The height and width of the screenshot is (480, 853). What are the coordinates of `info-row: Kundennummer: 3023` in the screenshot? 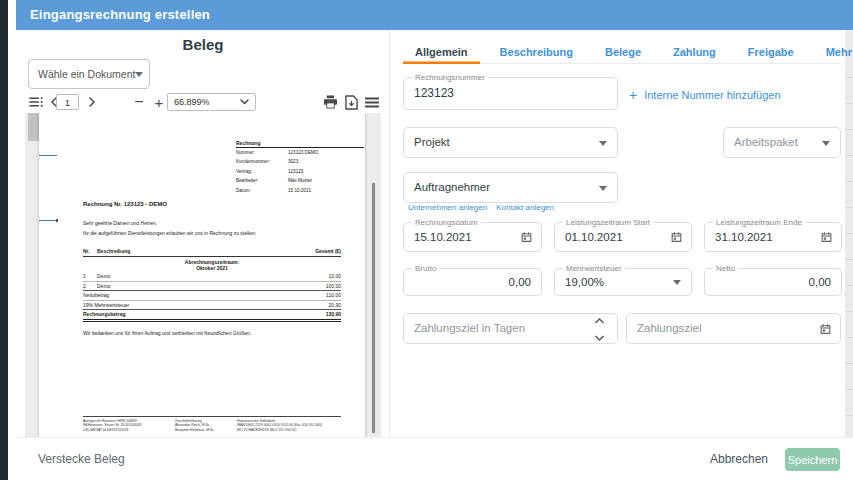 It's located at (300, 162).